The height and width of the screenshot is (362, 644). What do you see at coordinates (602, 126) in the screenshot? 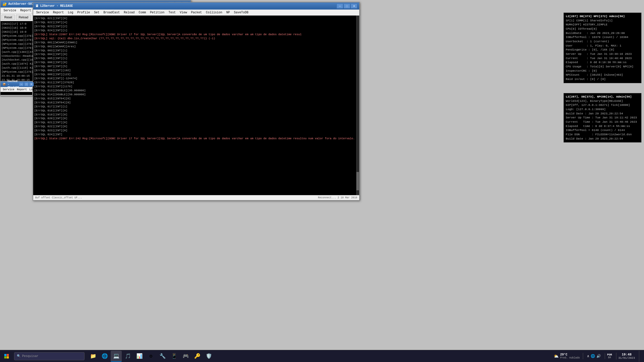
I see `info-line: Elapsed time : 0 dd 0:37:4 hh:mm:ss` at bounding box center [602, 126].